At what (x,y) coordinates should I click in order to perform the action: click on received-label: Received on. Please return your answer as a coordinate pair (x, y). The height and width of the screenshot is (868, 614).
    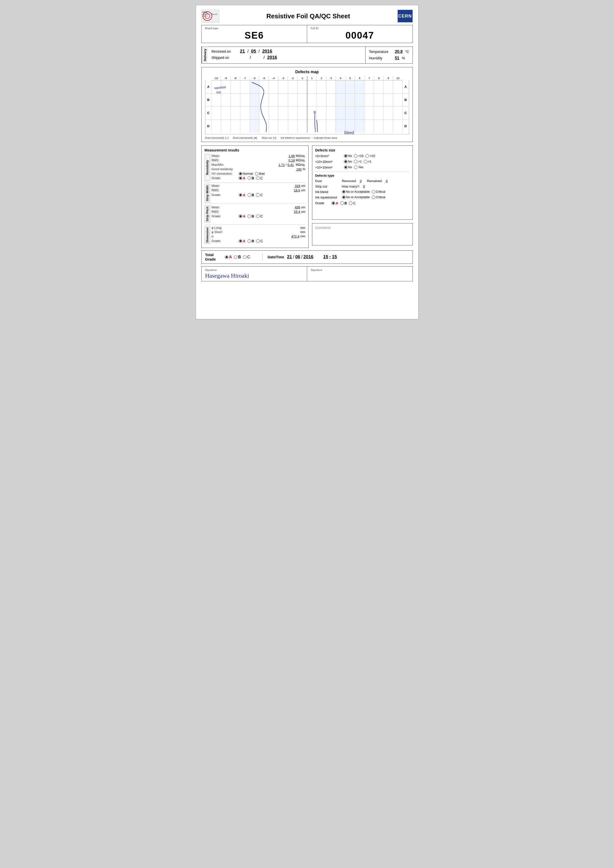
    Looking at the image, I should click on (225, 51).